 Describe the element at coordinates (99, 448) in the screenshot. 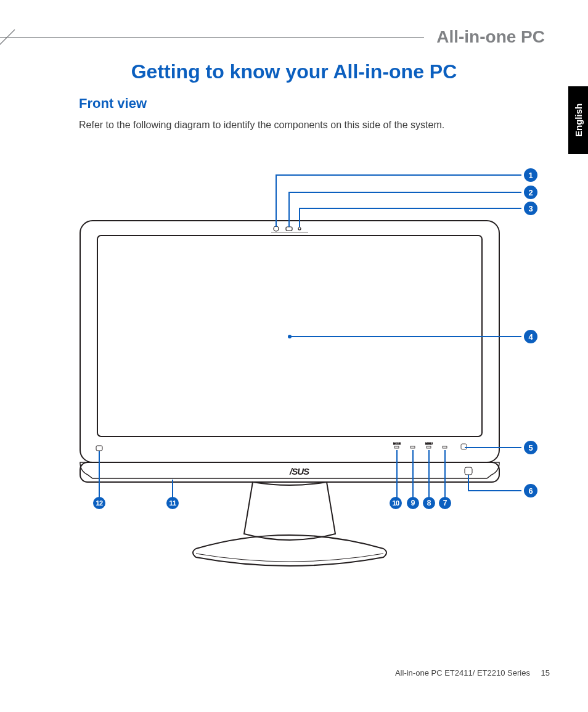

I see `front-left-indicators` at that location.